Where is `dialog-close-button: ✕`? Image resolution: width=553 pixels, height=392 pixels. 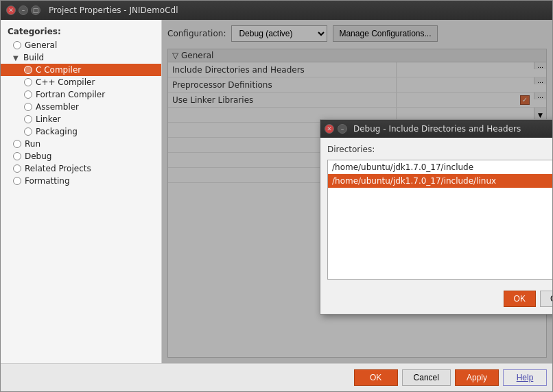
dialog-close-button: ✕ is located at coordinates (329, 129).